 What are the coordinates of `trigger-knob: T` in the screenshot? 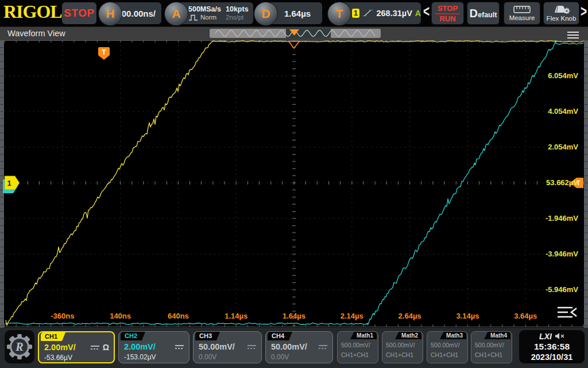 It's located at (339, 14).